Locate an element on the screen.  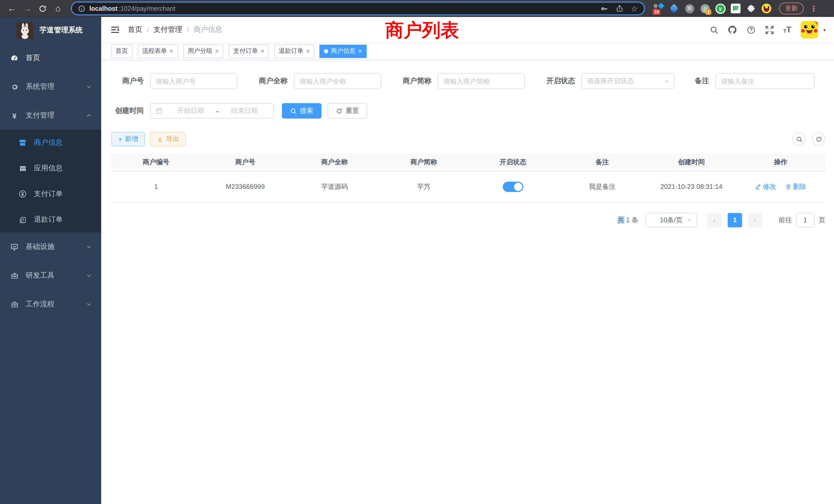
font-size-icon: TT is located at coordinates (787, 30).